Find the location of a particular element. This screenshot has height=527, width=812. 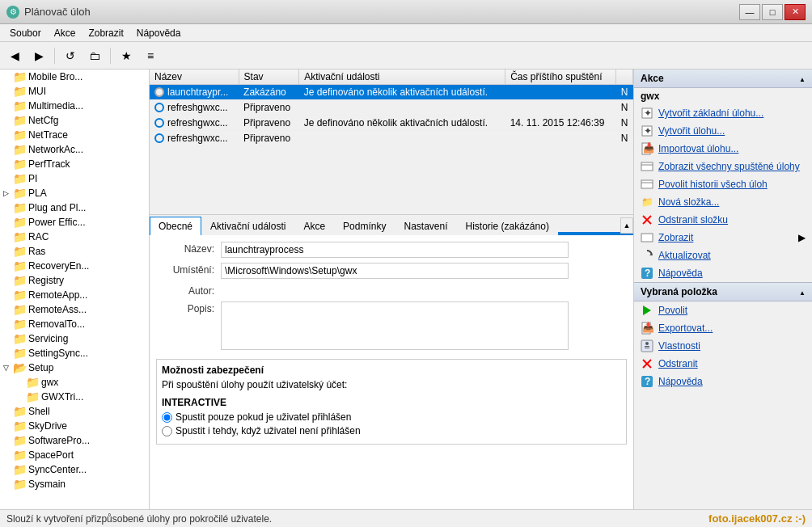

title-bar-left: ⚙ Plánovač úloh is located at coordinates (49, 12).